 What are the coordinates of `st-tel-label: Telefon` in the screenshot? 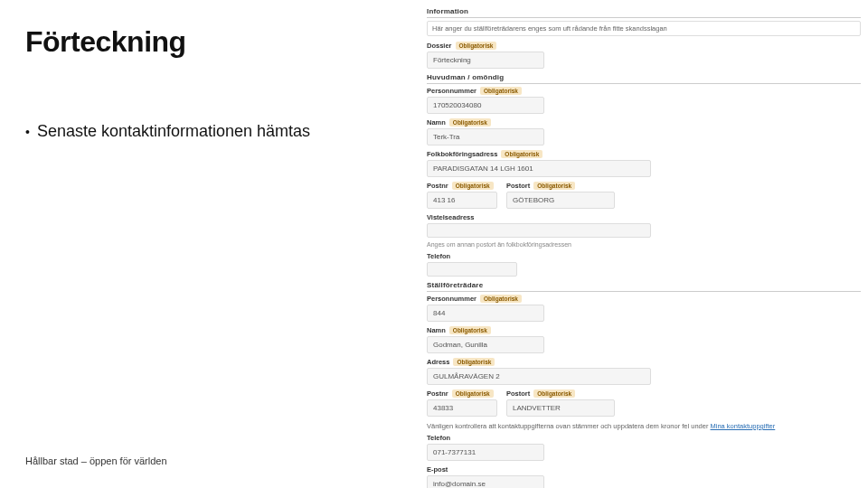 It's located at (439, 437).